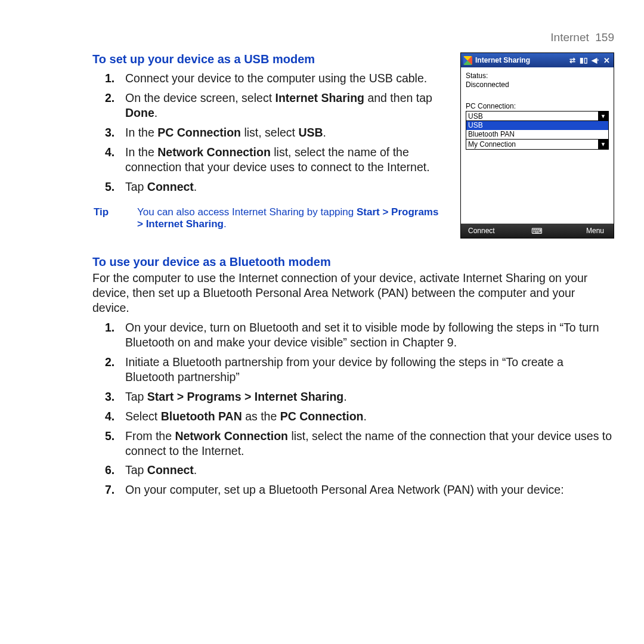 The image size is (644, 644). I want to click on pc-connection-options: USB Bluetooth PAN, so click(537, 130).